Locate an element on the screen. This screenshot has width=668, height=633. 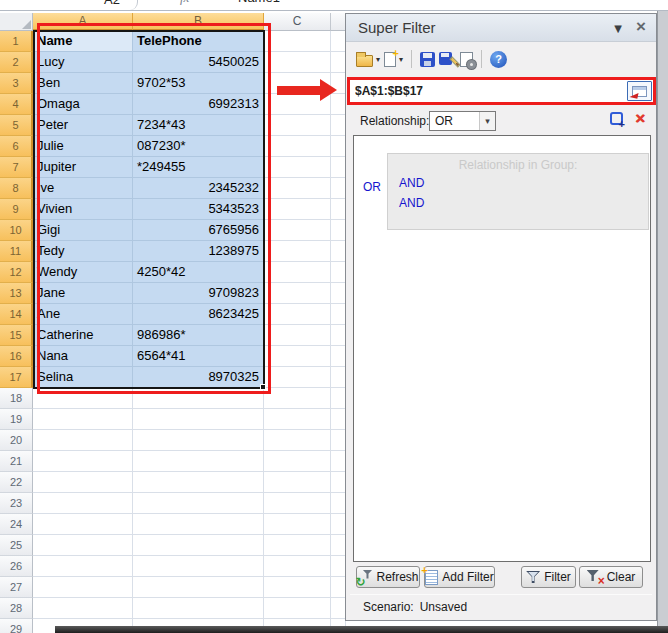
cell-A4: Omaga is located at coordinates (83, 104).